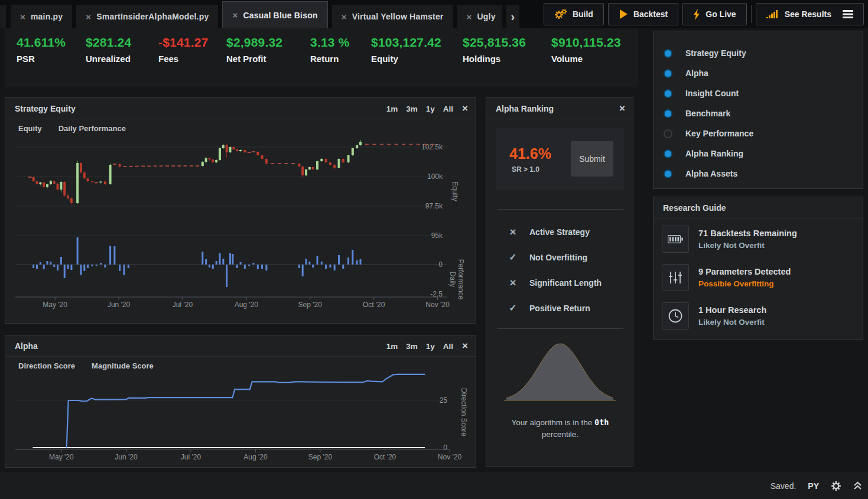 Image resolution: width=868 pixels, height=499 pixels. Describe the element at coordinates (675, 278) in the screenshot. I see `sliders-icon` at that location.